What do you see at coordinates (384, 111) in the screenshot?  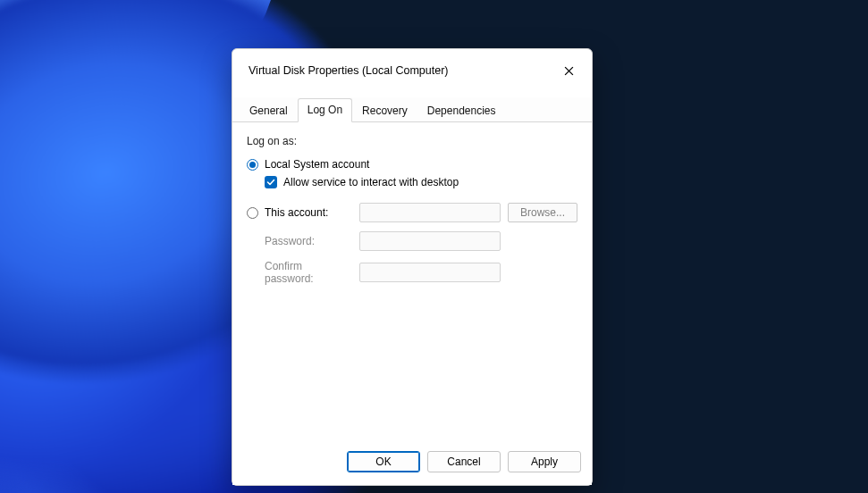 I see `tab-recovery: Recovery` at bounding box center [384, 111].